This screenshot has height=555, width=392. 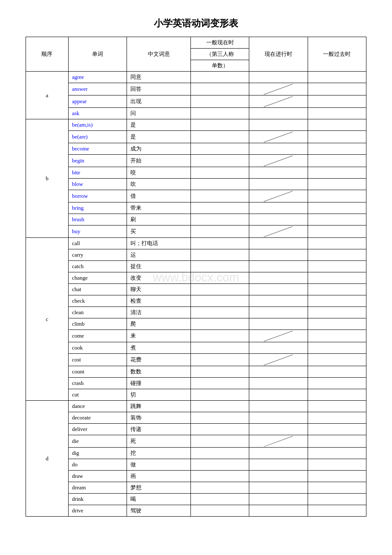 What do you see at coordinates (97, 500) in the screenshot?
I see `word-cell: drink` at bounding box center [97, 500].